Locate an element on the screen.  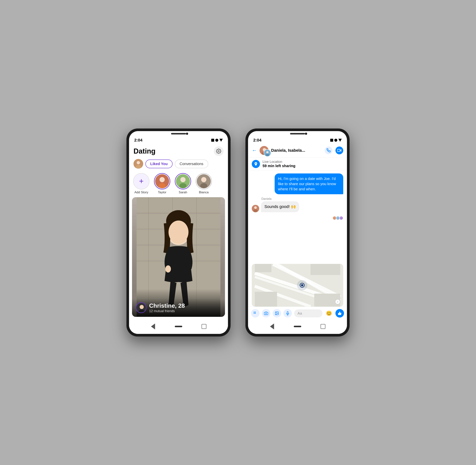
nav-back-button is located at coordinates (153, 327).